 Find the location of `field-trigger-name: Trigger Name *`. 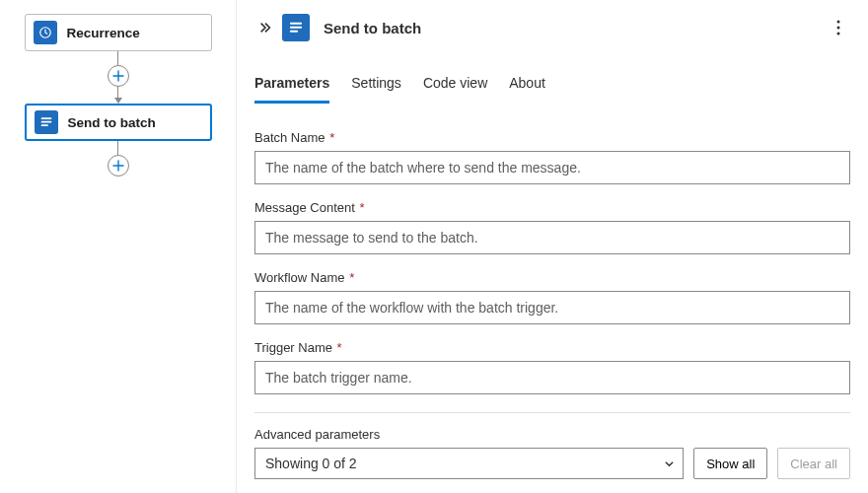

field-trigger-name: Trigger Name * is located at coordinates (552, 367).